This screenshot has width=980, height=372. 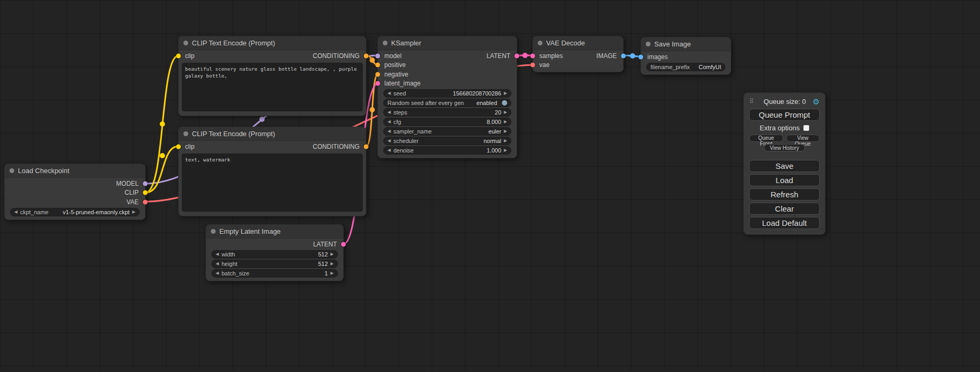 I want to click on node-title-bar: VAE Decode, so click(x=578, y=43).